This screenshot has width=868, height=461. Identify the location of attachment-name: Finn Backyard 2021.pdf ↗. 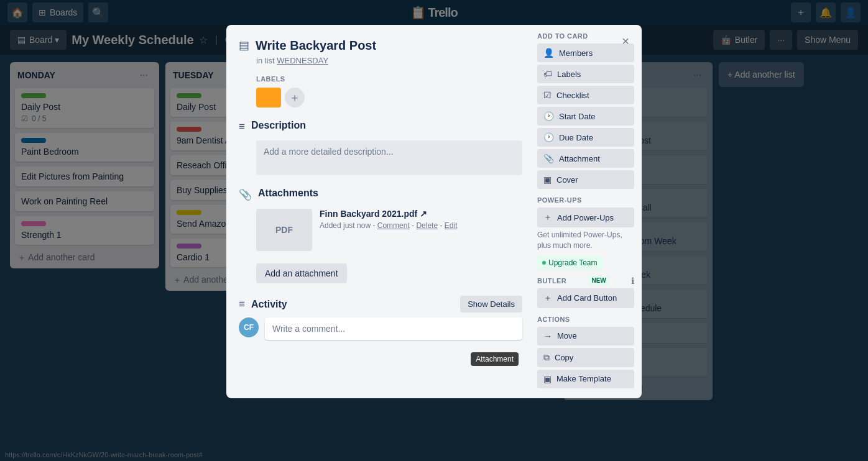
(421, 214).